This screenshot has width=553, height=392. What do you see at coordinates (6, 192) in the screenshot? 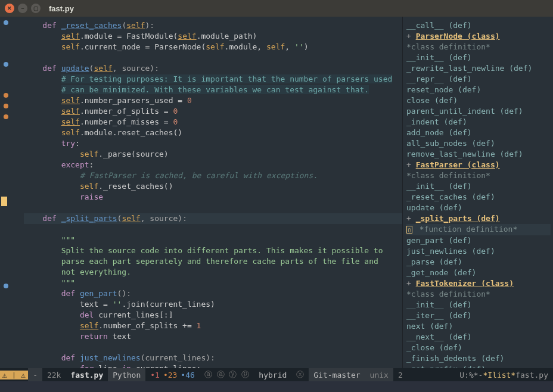
I see `fringe` at bounding box center [6, 192].